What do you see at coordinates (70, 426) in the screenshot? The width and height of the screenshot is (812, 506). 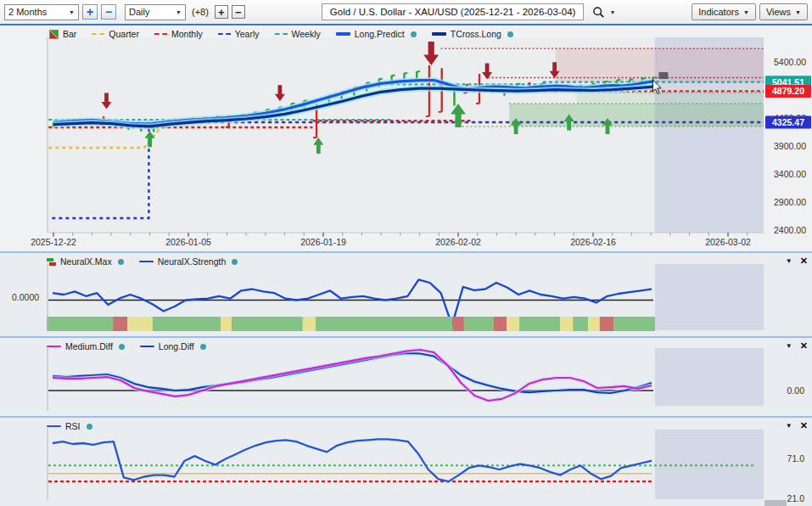 I see `rsi-legend: RSI` at bounding box center [70, 426].